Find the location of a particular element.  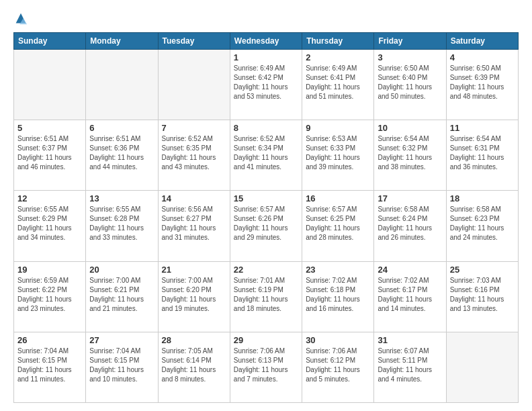

day-info: Sunrise: 6:57 AM Sunset: 6:26 PM Dayligh… is located at coordinates (266, 224).